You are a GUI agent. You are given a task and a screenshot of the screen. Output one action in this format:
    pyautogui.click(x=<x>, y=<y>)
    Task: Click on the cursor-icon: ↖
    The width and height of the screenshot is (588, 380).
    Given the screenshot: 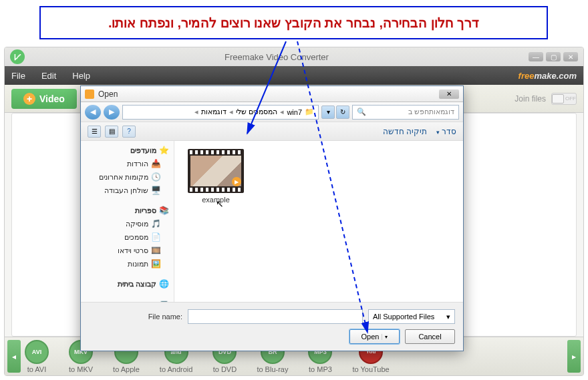 What is the action you would take?
    pyautogui.click(x=220, y=204)
    